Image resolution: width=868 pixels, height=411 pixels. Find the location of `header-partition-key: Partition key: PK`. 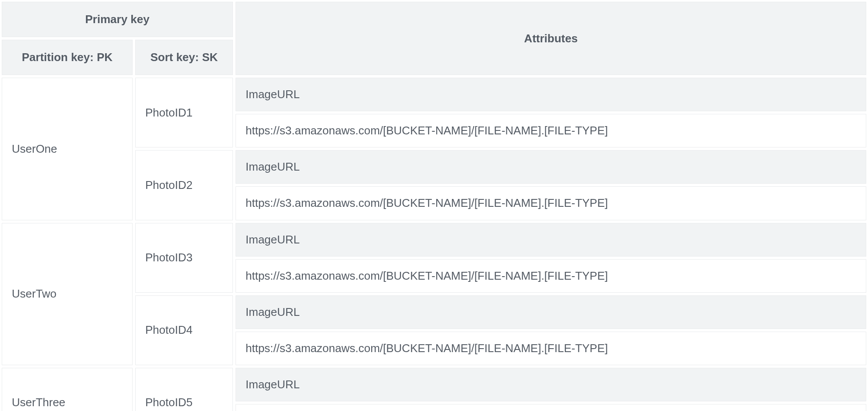

header-partition-key: Partition key: PK is located at coordinates (67, 58).